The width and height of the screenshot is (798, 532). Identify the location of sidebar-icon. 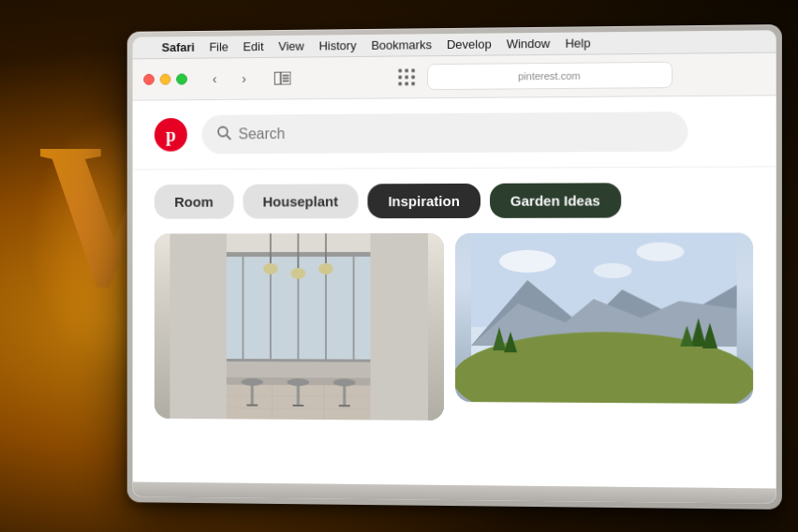
(283, 79).